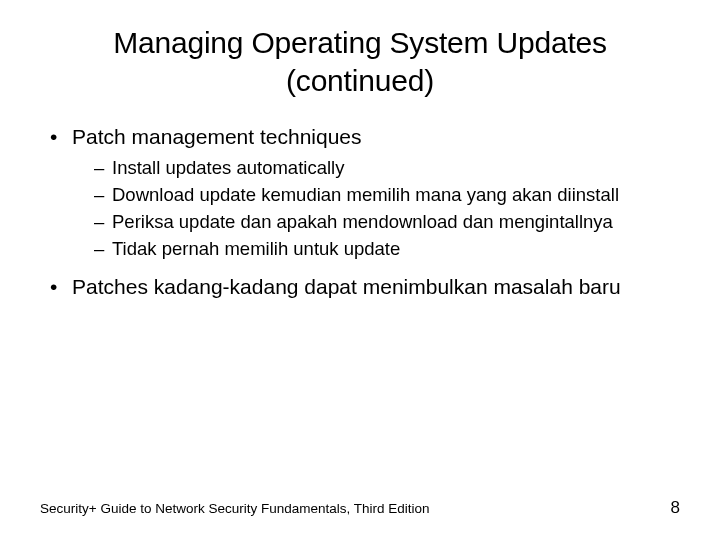 Image resolution: width=720 pixels, height=540 pixels. What do you see at coordinates (387, 195) in the screenshot?
I see `sub-item: – Download update kemudian memilih mana …` at bounding box center [387, 195].